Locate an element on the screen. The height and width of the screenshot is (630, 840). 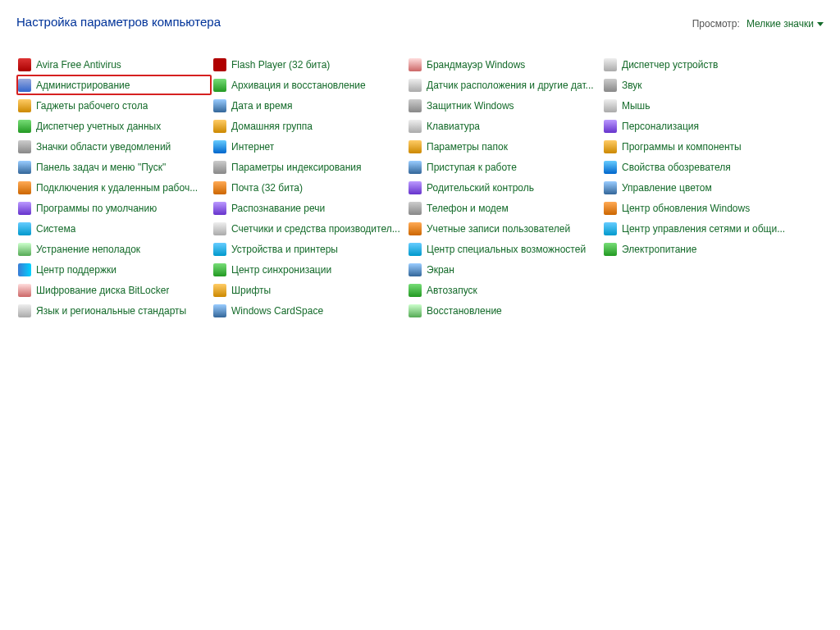
item-label: Домашняя группа is located at coordinates (272, 126).